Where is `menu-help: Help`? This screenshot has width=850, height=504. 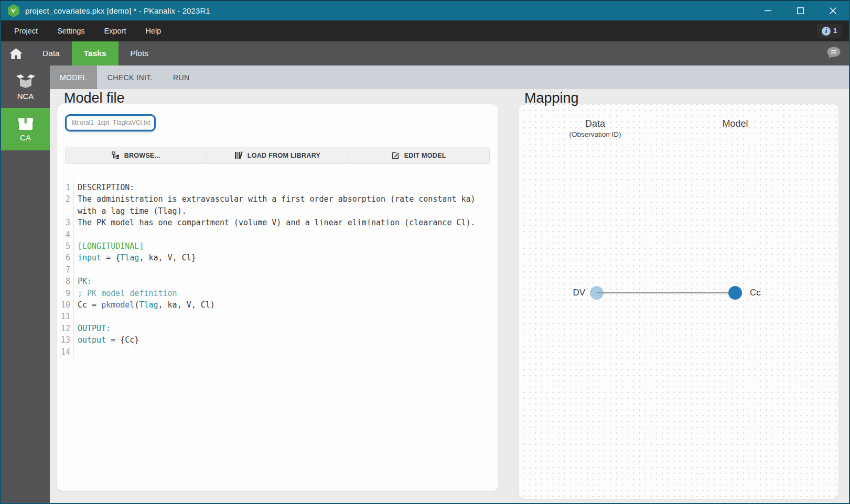
menu-help: Help is located at coordinates (153, 31).